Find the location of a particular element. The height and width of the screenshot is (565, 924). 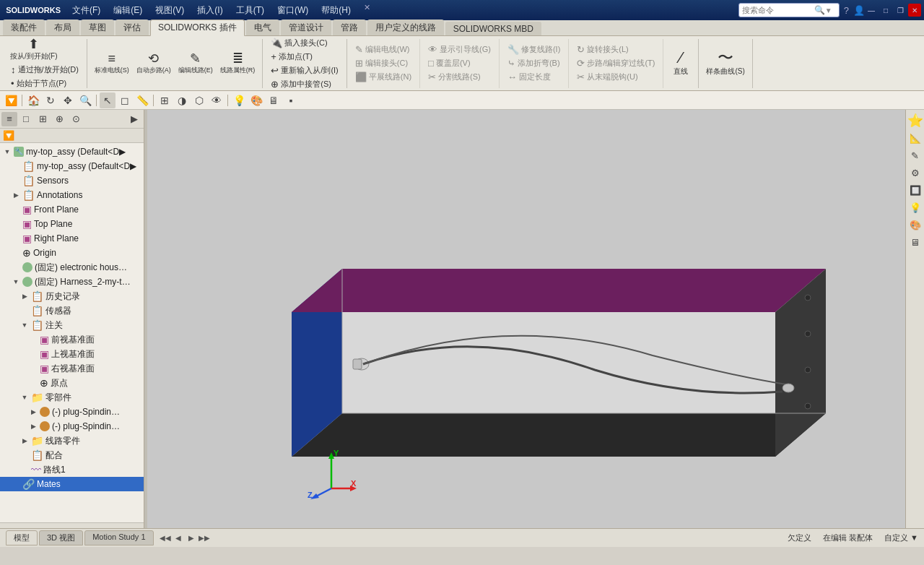

menu-view: 视图(V) is located at coordinates (170, 10).